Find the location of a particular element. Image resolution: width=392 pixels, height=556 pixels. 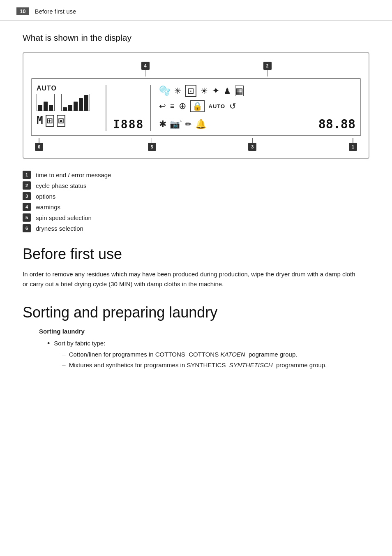

panel-divider2 is located at coordinates (150, 108).